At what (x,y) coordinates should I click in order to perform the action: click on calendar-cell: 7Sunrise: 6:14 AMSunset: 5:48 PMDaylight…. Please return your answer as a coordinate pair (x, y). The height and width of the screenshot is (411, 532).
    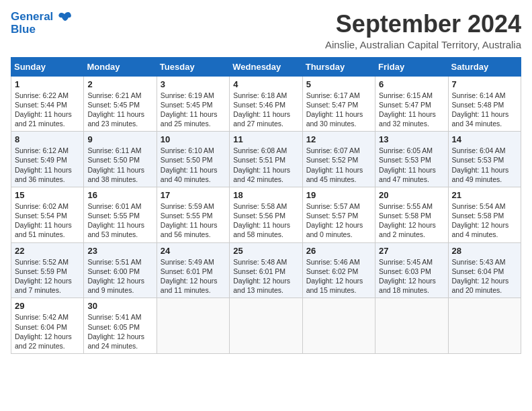
    Looking at the image, I should click on (484, 103).